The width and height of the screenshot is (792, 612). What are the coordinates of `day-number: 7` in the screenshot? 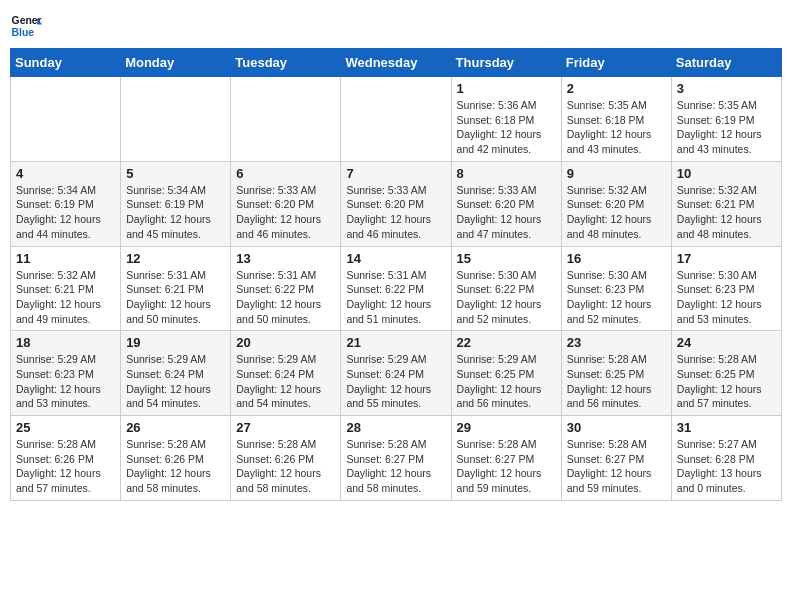 It's located at (396, 174).